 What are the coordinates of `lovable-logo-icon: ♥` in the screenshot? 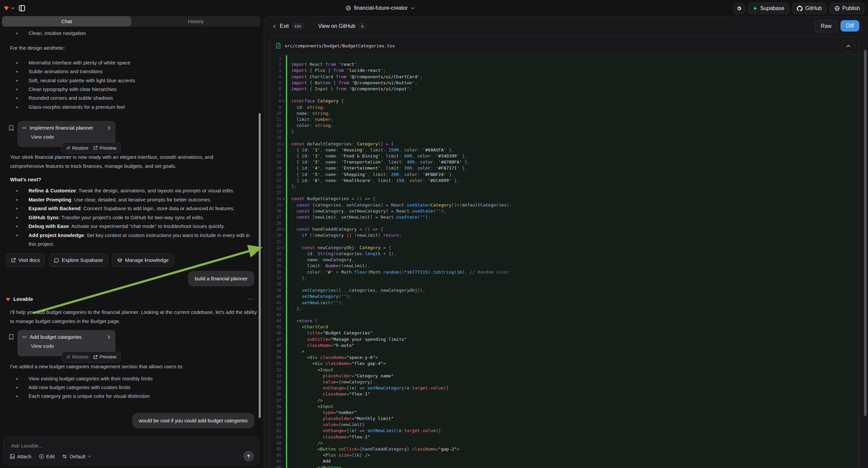 It's located at (6, 8).